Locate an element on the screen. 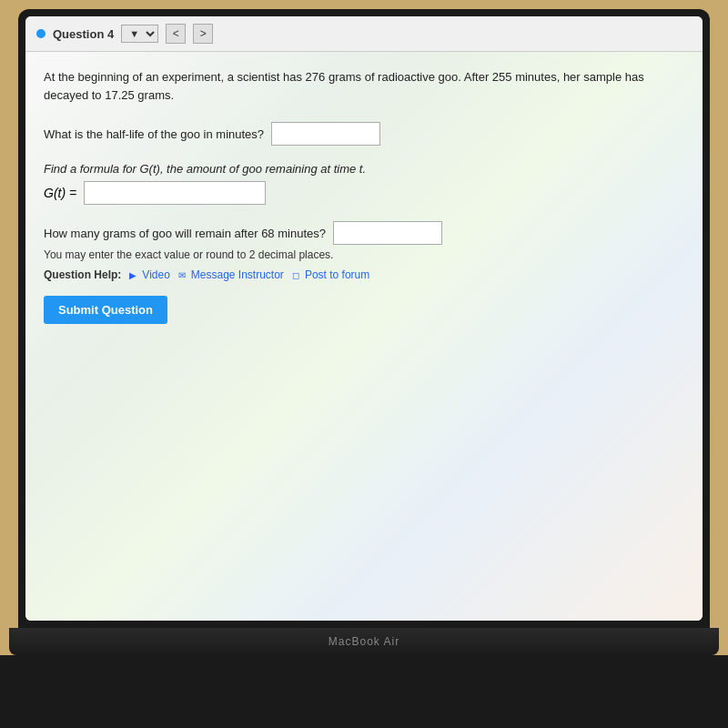 The height and width of the screenshot is (728, 728). formula-description: Find a formula for G(t), the amount of g… is located at coordinates (364, 169).